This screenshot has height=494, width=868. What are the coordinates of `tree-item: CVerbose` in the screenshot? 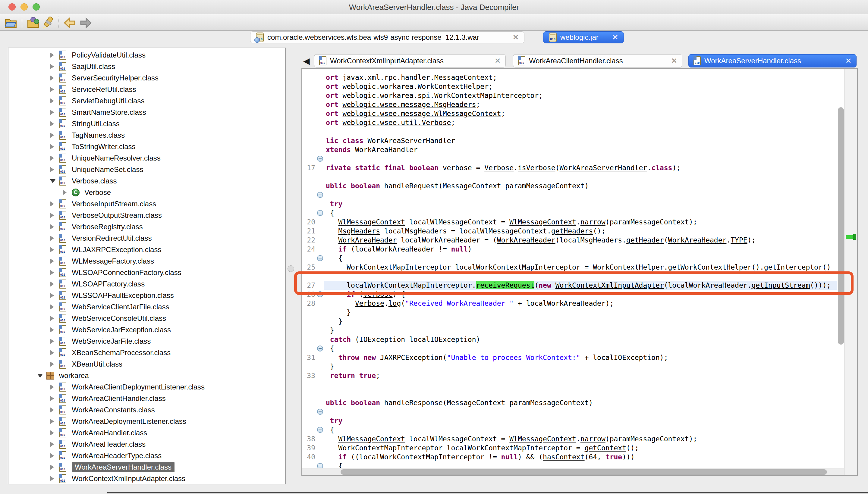 It's located at (147, 192).